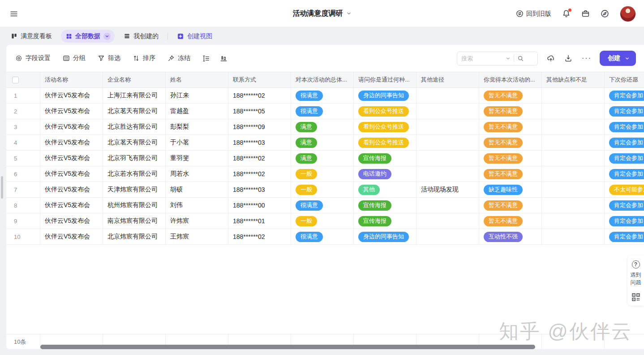 The height and width of the screenshot is (355, 644). Describe the element at coordinates (260, 221) in the screenshot. I see `cell-phone: 188******01` at that location.